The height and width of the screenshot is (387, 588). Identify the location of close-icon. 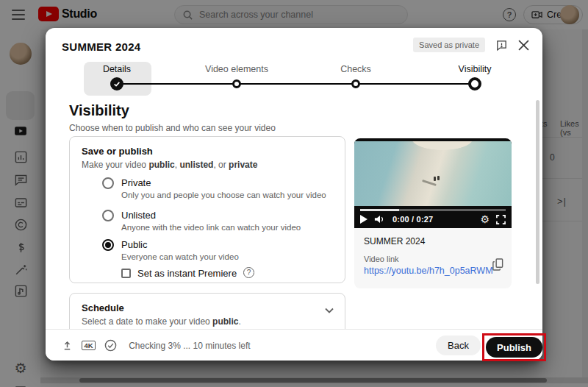
(523, 46).